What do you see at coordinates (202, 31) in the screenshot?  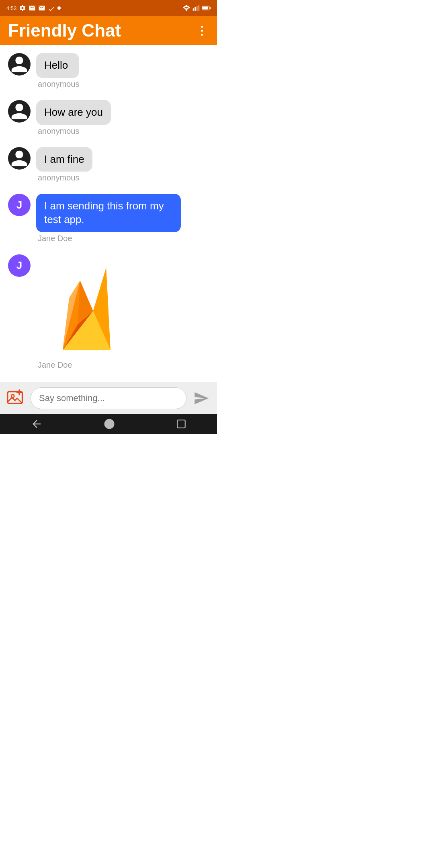 I see `dot2` at bounding box center [202, 31].